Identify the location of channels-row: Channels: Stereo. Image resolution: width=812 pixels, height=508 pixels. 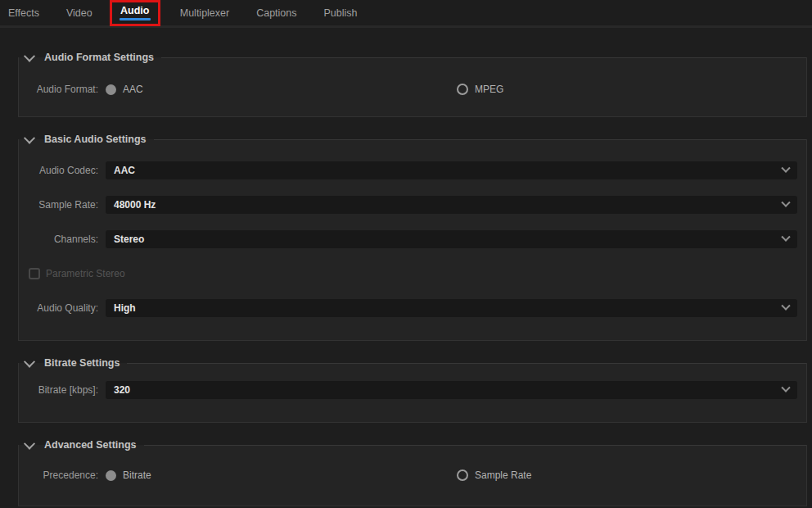
(408, 239).